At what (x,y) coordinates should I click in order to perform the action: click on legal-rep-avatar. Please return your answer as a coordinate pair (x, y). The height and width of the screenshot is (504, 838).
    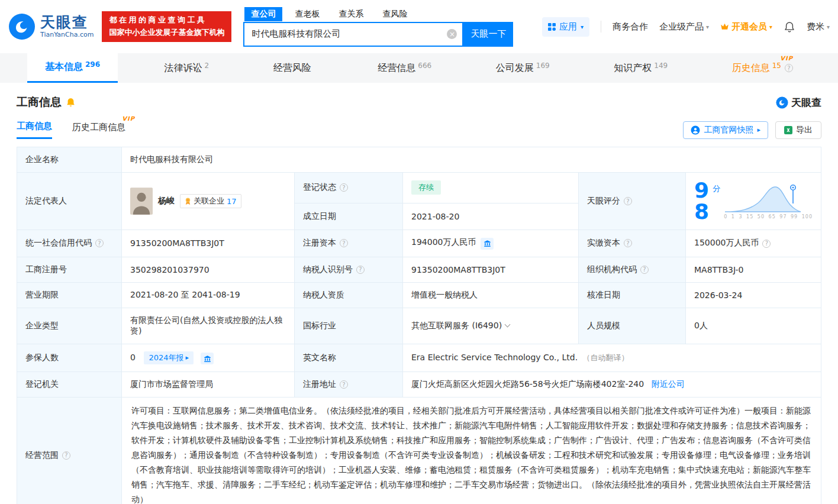
    Looking at the image, I should click on (141, 201).